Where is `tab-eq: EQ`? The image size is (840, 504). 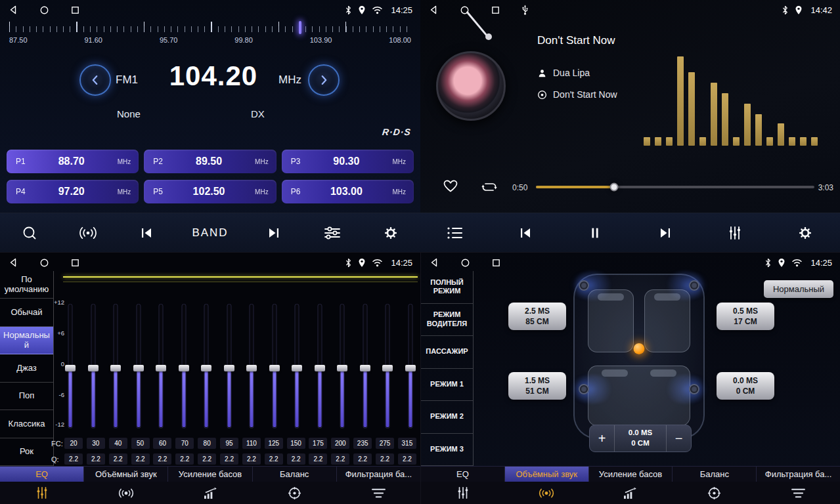 tab-eq: EQ is located at coordinates (463, 474).